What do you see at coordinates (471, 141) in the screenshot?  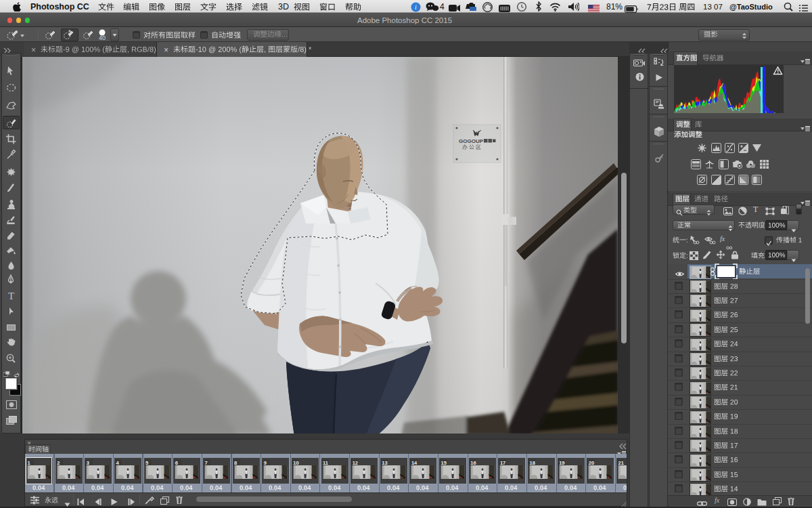 I see `svg-text: GOGOUP` at bounding box center [471, 141].